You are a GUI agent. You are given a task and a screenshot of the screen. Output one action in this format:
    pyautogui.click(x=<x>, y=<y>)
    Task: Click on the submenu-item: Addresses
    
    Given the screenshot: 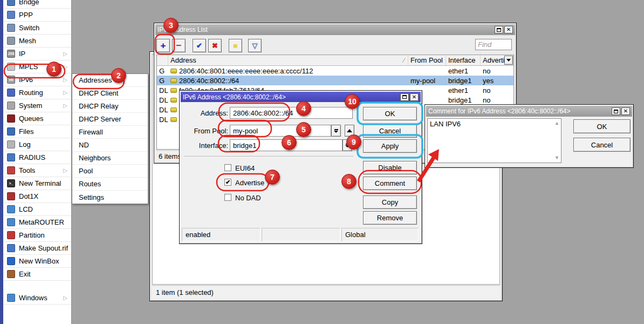 What is the action you would take?
    pyautogui.click(x=110, y=80)
    